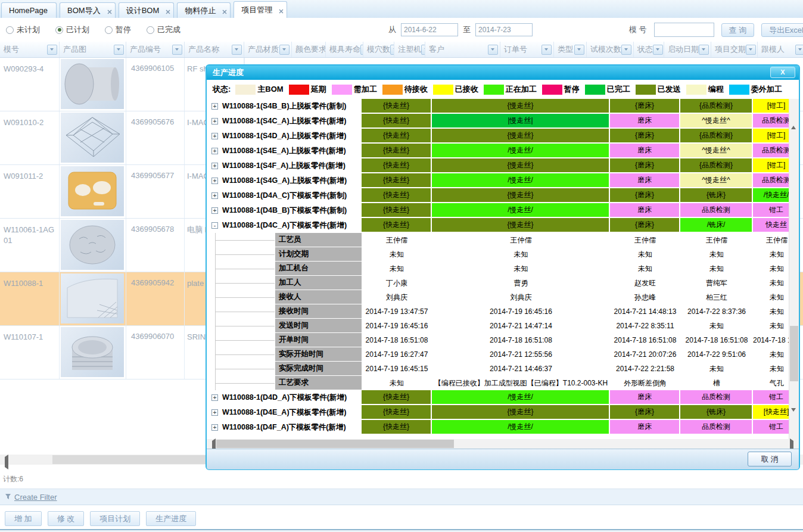 The image size is (803, 532). What do you see at coordinates (147, 10) in the screenshot?
I see `tab-design-bom: 设计BOM` at bounding box center [147, 10].